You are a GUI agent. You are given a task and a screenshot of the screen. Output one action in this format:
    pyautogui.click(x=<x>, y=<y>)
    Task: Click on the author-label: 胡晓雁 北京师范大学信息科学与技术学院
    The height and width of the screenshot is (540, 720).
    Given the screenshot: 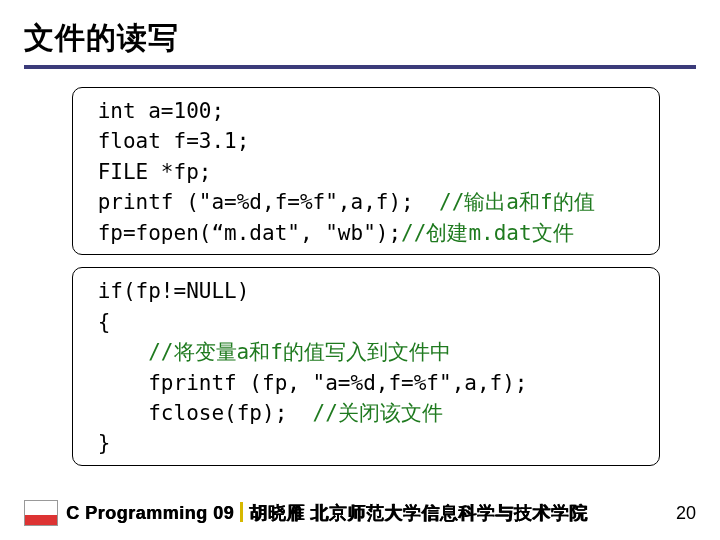 What is the action you would take?
    pyautogui.click(x=418, y=513)
    